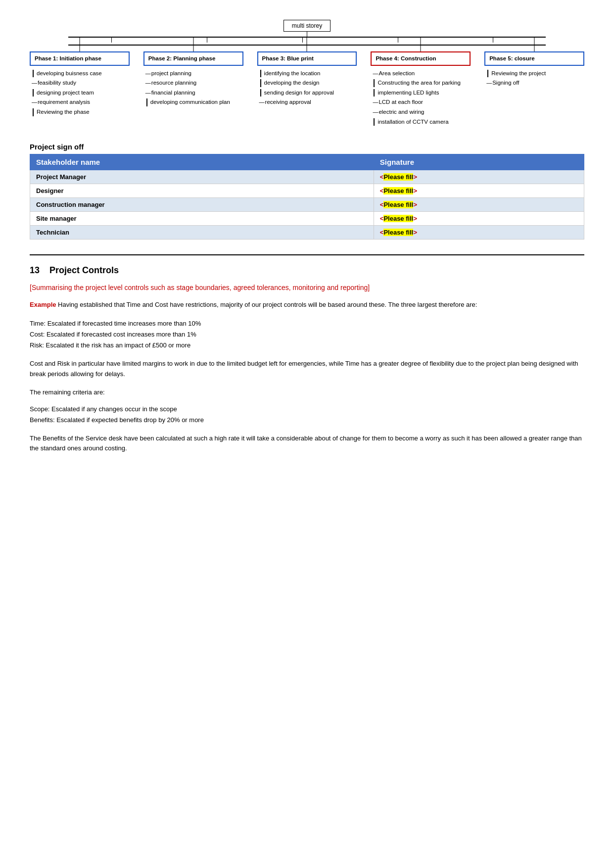 The height and width of the screenshot is (868, 614). Describe the element at coordinates (308, 102) in the screenshot. I see `phase3-item-3: receiving approval` at that location.